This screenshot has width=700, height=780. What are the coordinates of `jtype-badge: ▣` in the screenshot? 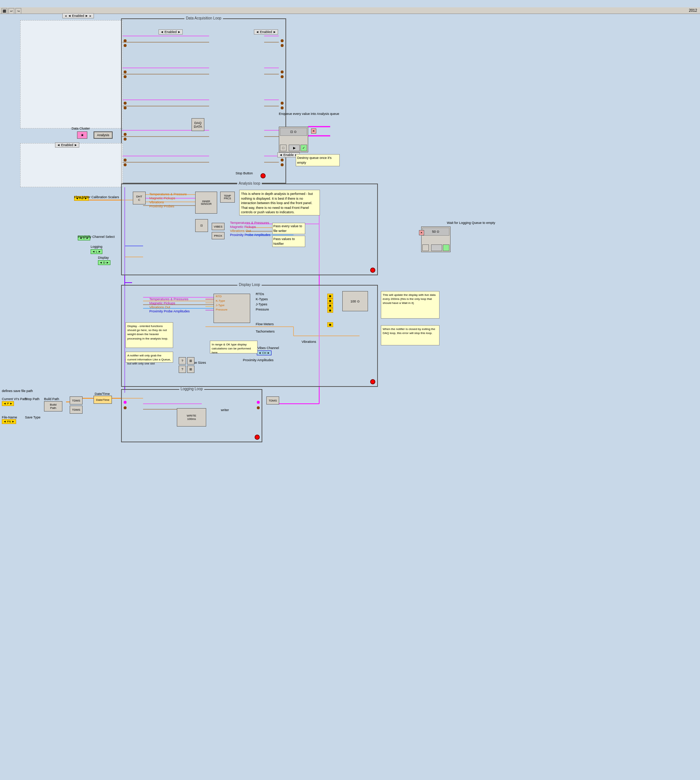 It's located at (330, 306).